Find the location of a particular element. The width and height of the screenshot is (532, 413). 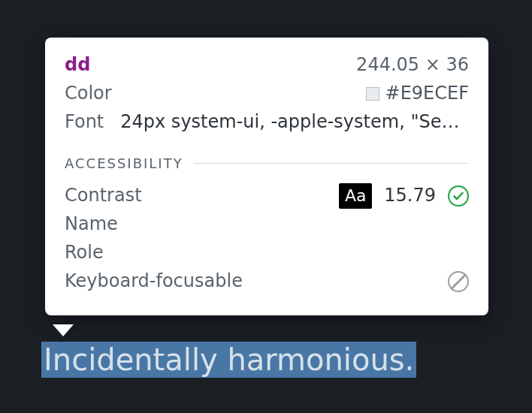

color-row: Color #E9ECEF is located at coordinates (267, 94).